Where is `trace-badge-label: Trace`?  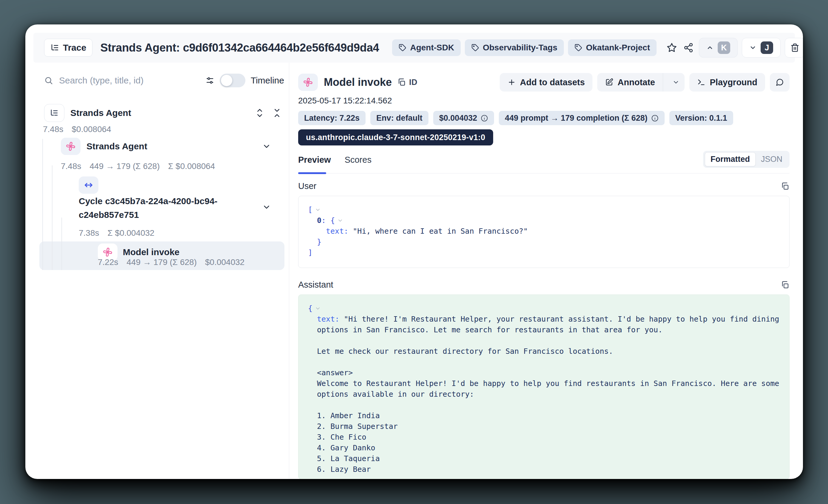 trace-badge-label: Trace is located at coordinates (75, 48).